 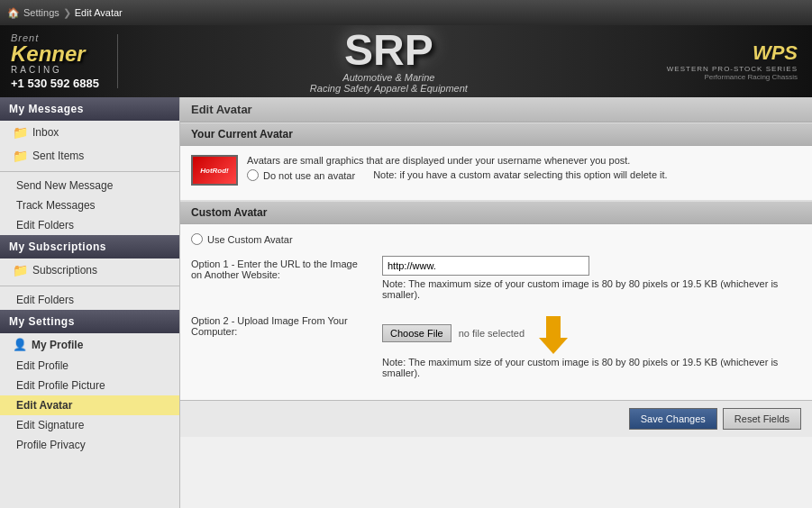 I want to click on option2-row: Option 2 - Upload Image From Your Comput…, so click(x=496, y=346).